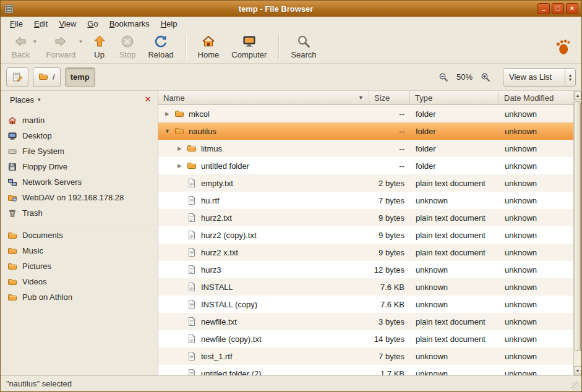 The height and width of the screenshot is (392, 582). What do you see at coordinates (79, 297) in the screenshot?
I see `sidebar-item-pub-on-athlon: Pub on Athlon` at bounding box center [79, 297].